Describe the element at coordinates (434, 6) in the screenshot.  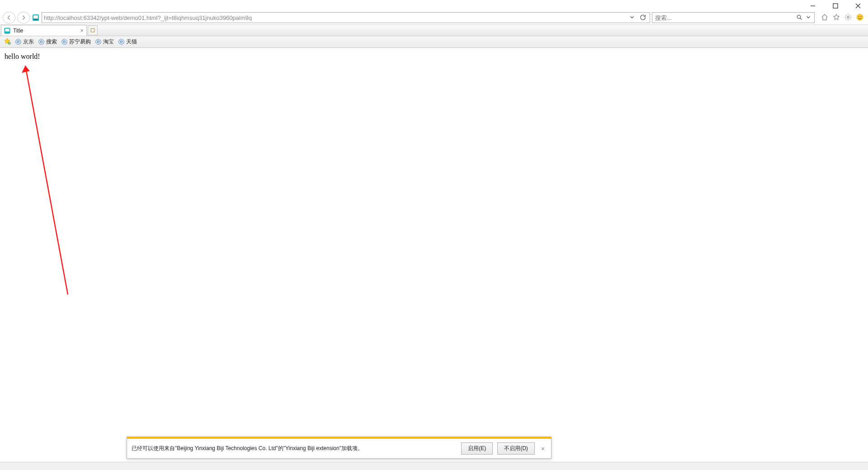
I see `window-titlebar` at that location.